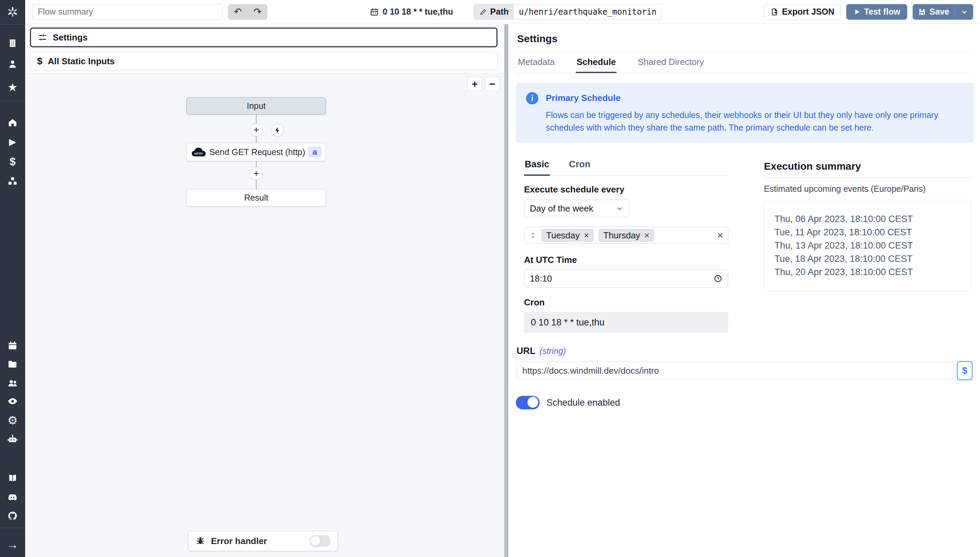  I want to click on save-icon, so click(922, 12).